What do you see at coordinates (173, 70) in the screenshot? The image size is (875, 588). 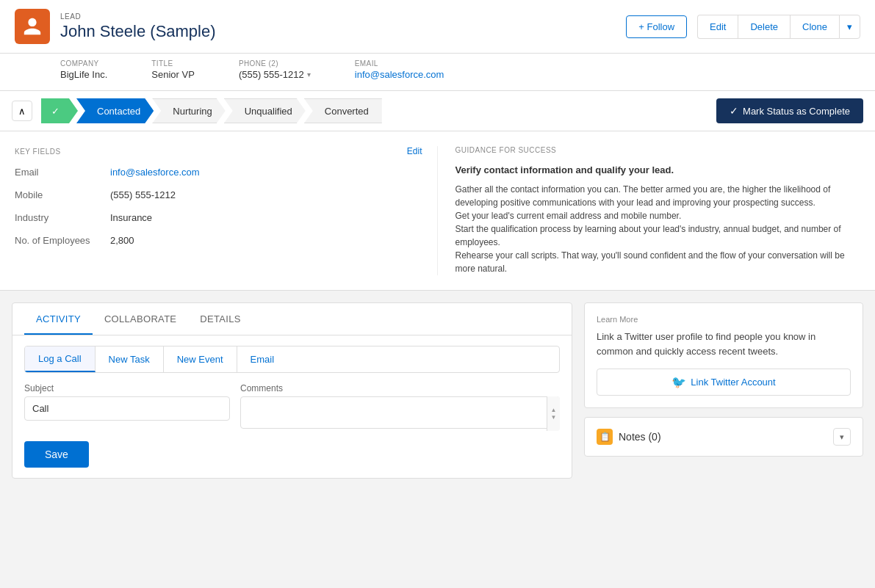 I see `title-field: TITLE Senior VP` at bounding box center [173, 70].